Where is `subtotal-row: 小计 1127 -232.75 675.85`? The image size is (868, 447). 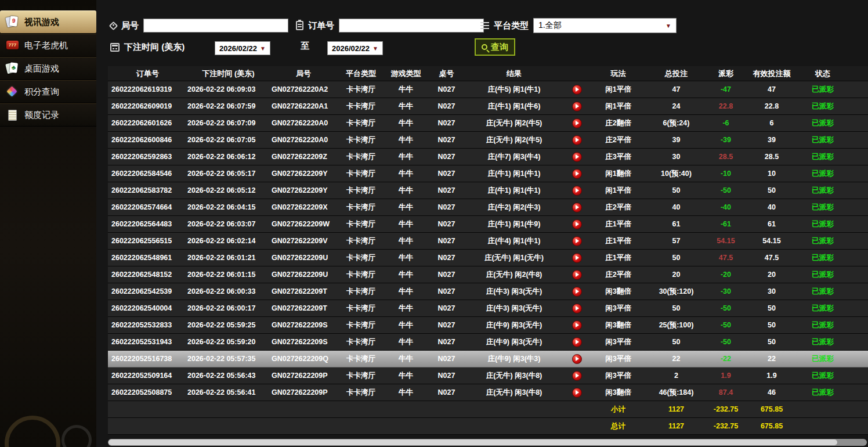 subtotal-row: 小计 1127 -232.75 675.85 is located at coordinates (488, 410).